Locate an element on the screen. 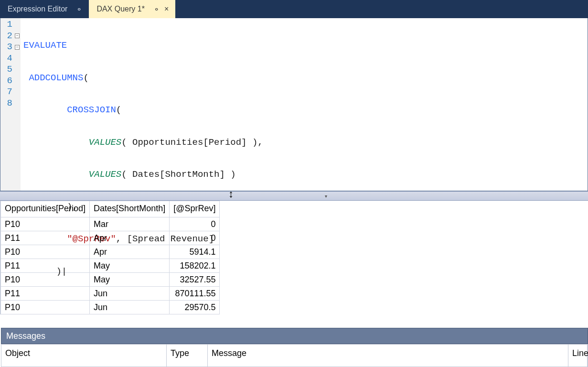 Image resolution: width=588 pixels, height=367 pixels. tab-label: Expression Editor is located at coordinates (37, 9).